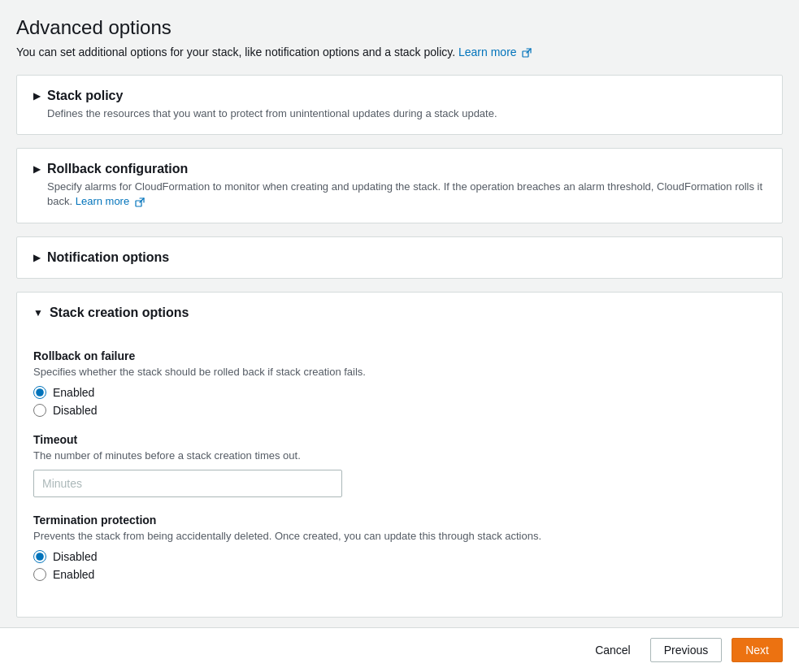 This screenshot has width=799, height=672. What do you see at coordinates (75, 410) in the screenshot?
I see `rollback-disabled-label: Disabled` at bounding box center [75, 410].